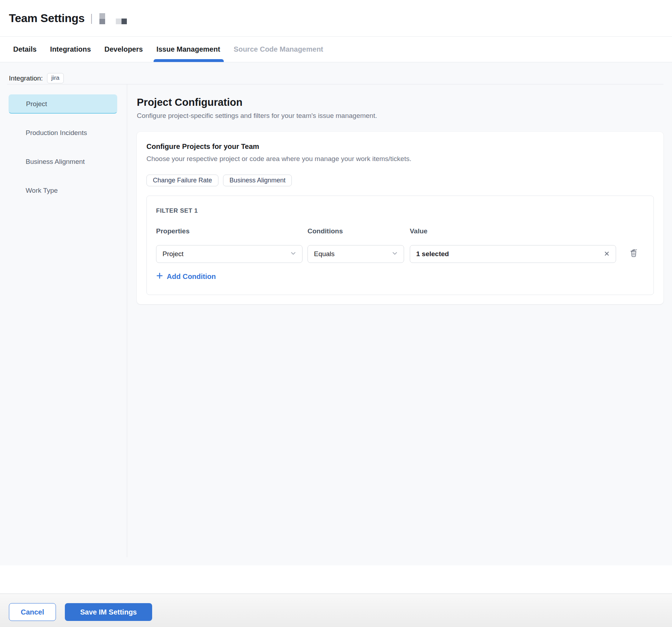  I want to click on integration-label: Integration:, so click(26, 78).